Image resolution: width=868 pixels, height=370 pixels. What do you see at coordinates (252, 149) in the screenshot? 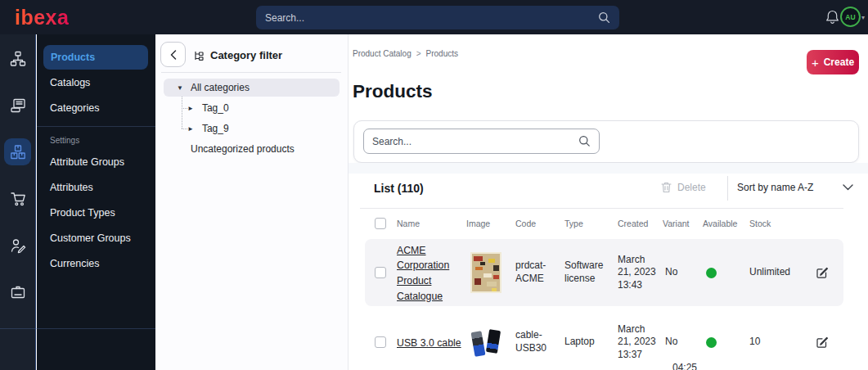
I see `tree-item-uncategorized: Uncategorized products` at bounding box center [252, 149].